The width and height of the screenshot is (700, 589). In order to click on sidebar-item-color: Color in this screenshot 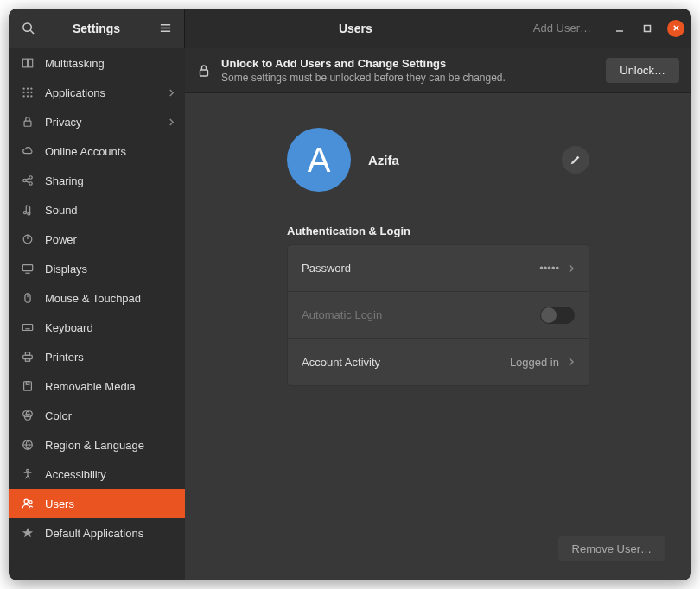, I will do `click(97, 415)`.